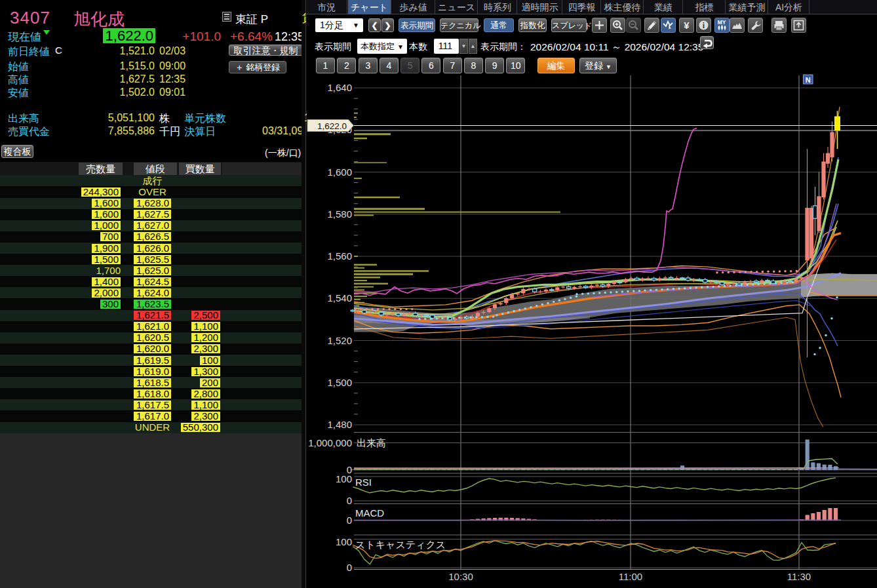  Describe the element at coordinates (340, 214) in the screenshot. I see `svg-text: 1,580` at that location.